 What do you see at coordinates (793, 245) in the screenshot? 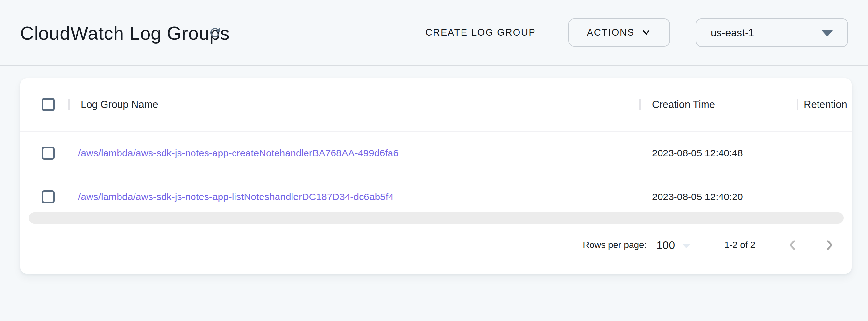
I see `previous-page-button` at bounding box center [793, 245].